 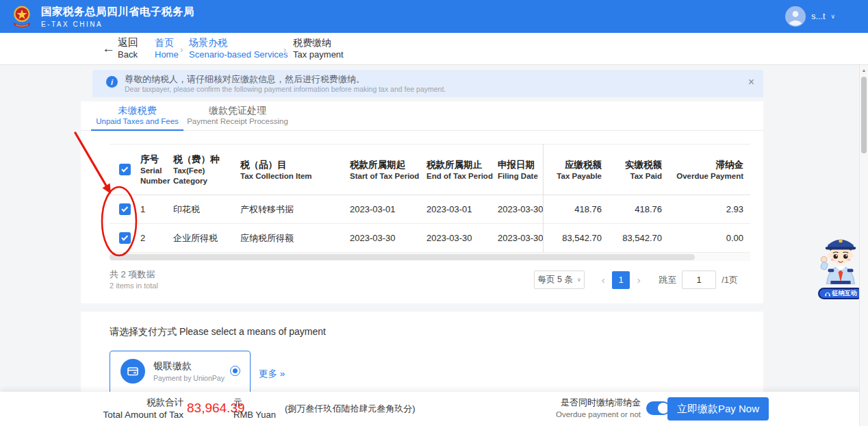 What do you see at coordinates (577, 238) in the screenshot?
I see `cell-payable: 83,542.70` at bounding box center [577, 238].